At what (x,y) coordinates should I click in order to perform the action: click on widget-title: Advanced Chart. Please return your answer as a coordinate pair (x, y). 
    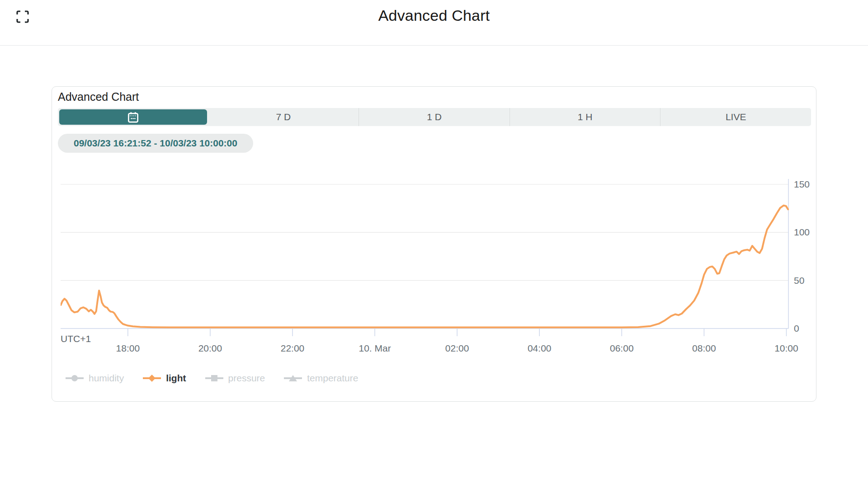
    Looking at the image, I should click on (99, 97).